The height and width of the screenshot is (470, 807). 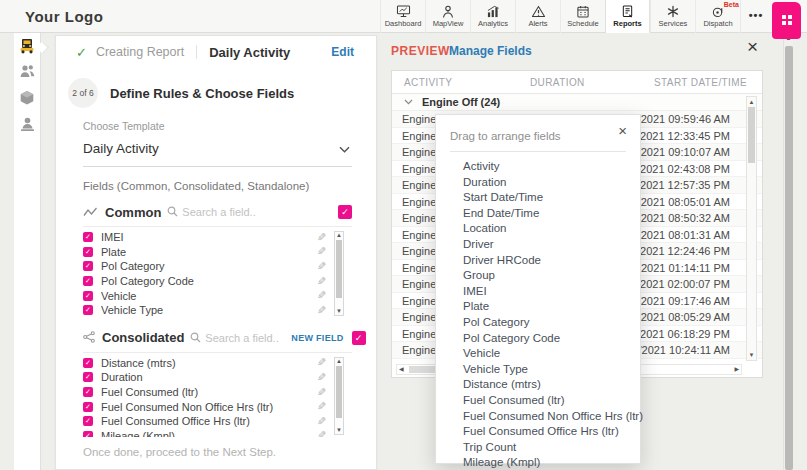 I want to click on field-list-item: ✓ Mileage (Kmpl) ✎, so click(x=204, y=433).